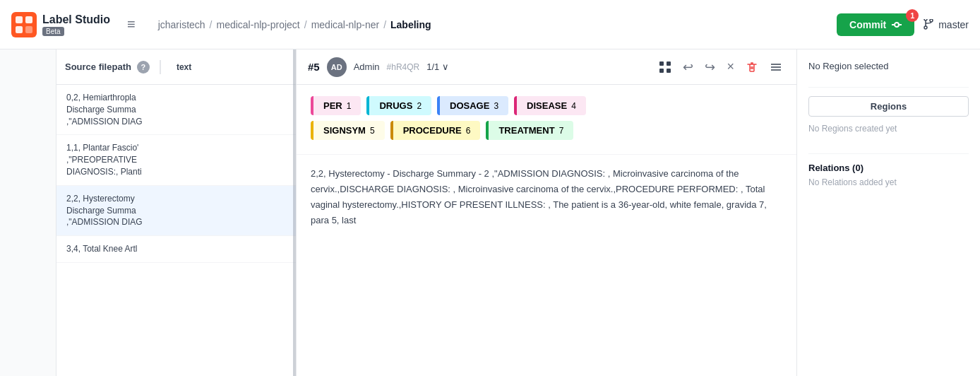  Describe the element at coordinates (752, 67) in the screenshot. I see `delete-button` at that location.